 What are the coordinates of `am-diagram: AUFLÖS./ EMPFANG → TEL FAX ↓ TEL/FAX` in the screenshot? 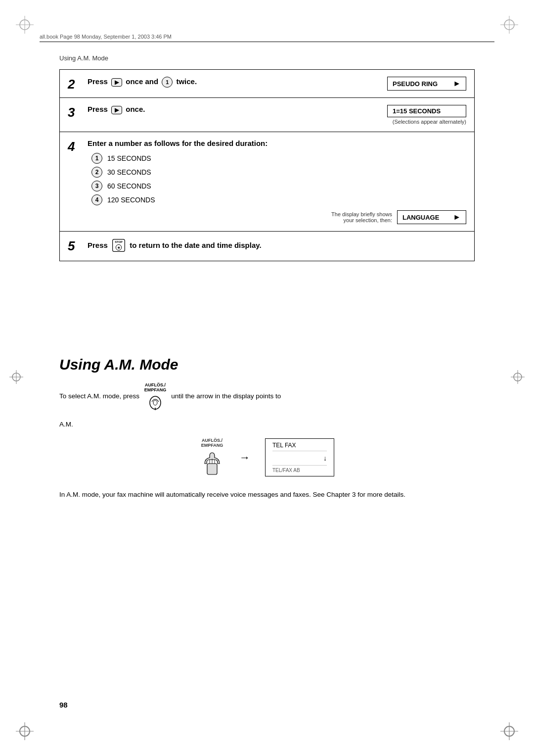 It's located at (267, 458).